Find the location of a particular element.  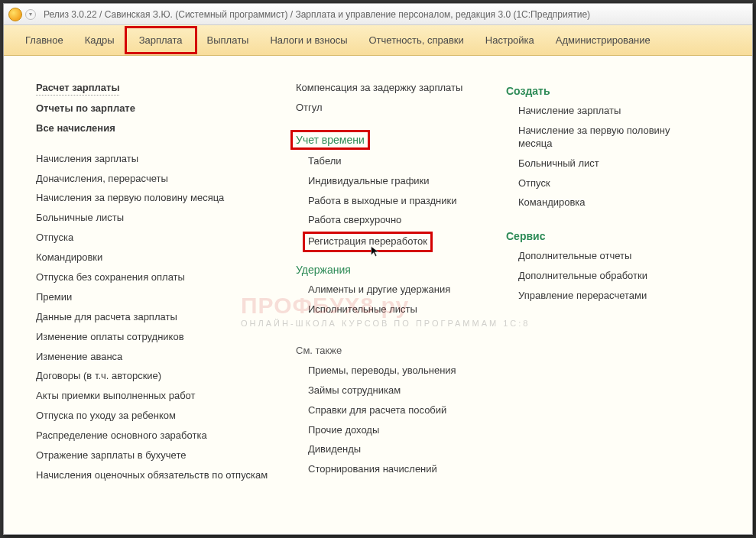

list-item: Прочие доходы is located at coordinates (401, 431).